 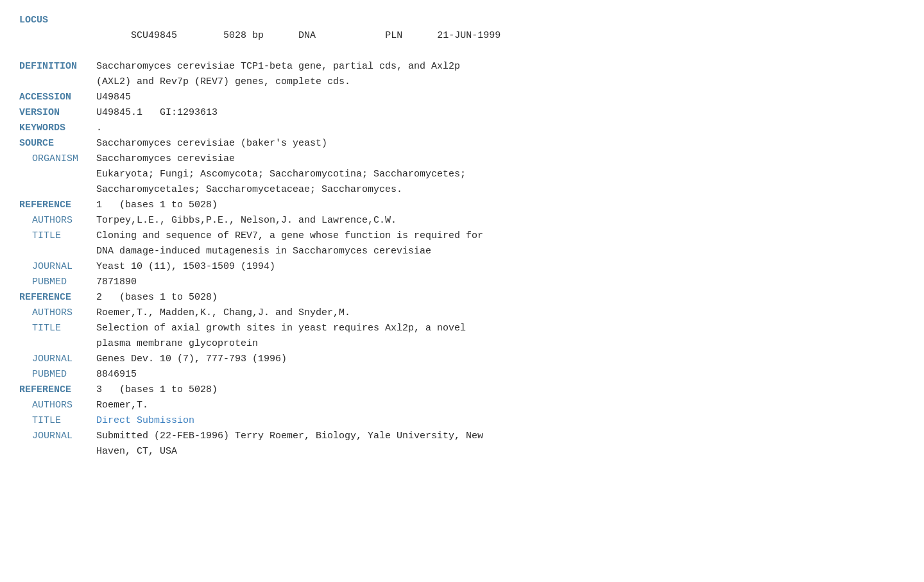 I want to click on authors2-value: Roemer,T., Madden,K., Chang,J. and Snyde…, so click(x=501, y=313).